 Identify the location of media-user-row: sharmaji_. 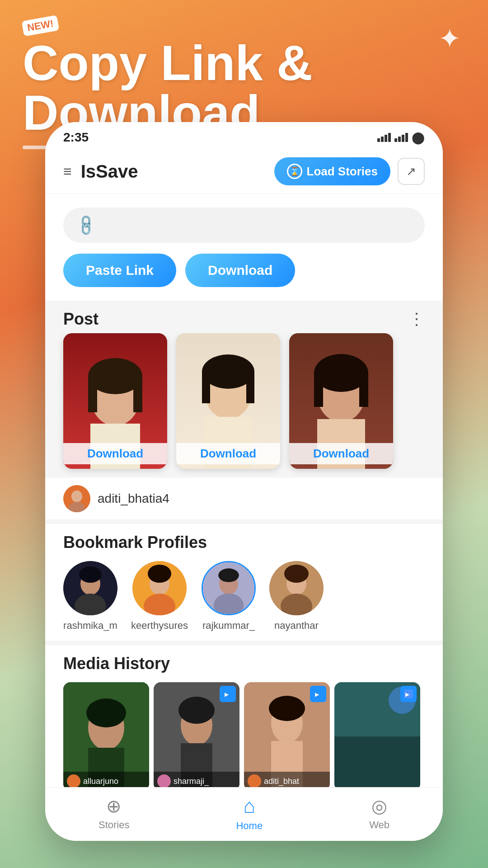
(197, 779).